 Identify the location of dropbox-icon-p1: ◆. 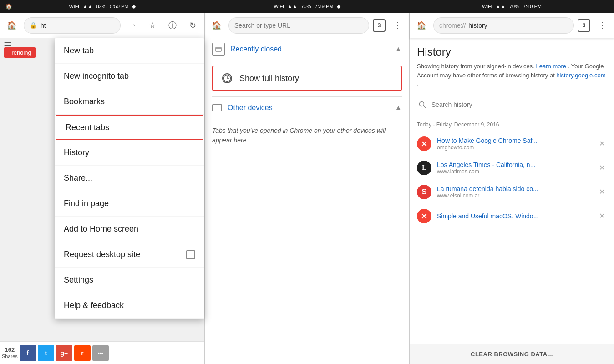
(134, 6).